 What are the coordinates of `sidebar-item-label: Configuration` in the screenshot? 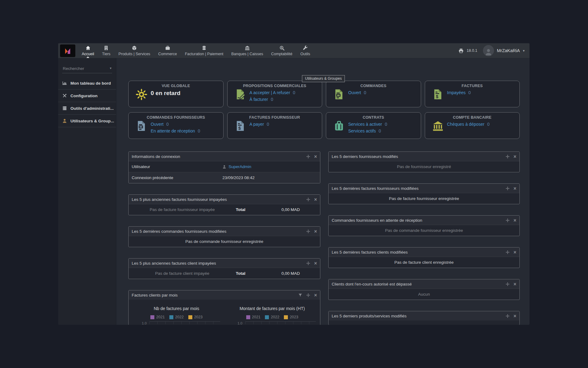 It's located at (84, 96).